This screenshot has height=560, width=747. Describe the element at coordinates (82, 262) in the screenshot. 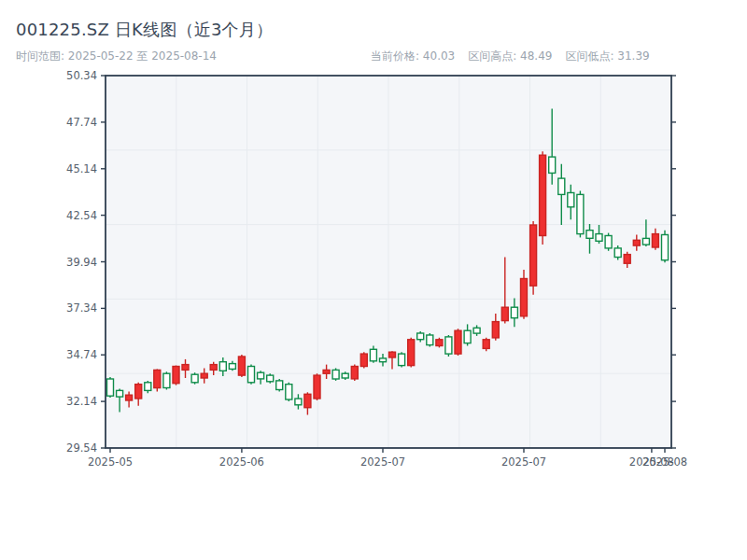

I see `y-tick-label: 39.94` at that location.